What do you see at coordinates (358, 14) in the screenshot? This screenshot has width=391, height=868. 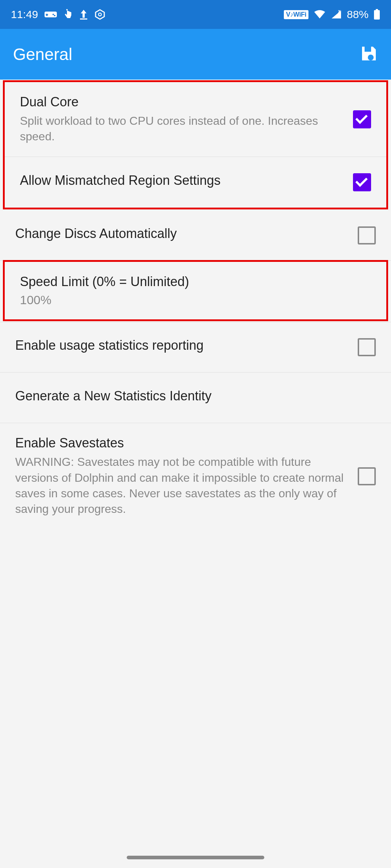 I see `status-battery-pct: 88%` at bounding box center [358, 14].